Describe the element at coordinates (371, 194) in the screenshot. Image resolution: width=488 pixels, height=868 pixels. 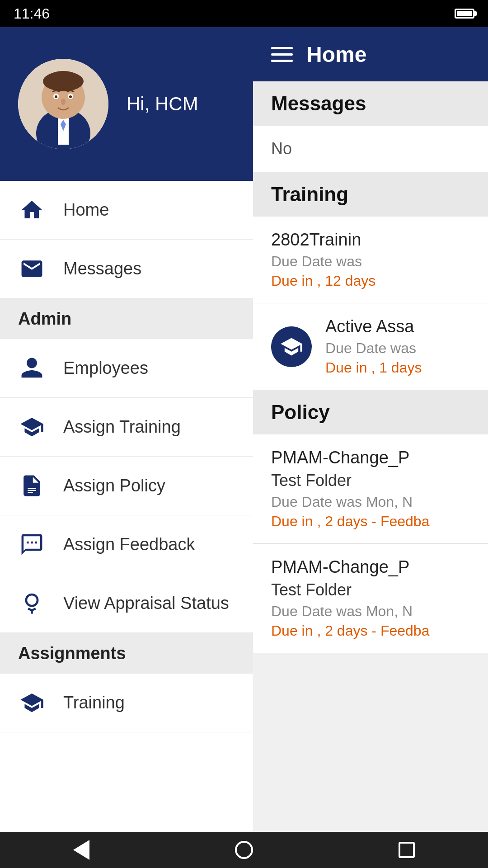
I see `training-section-header: Training` at that location.